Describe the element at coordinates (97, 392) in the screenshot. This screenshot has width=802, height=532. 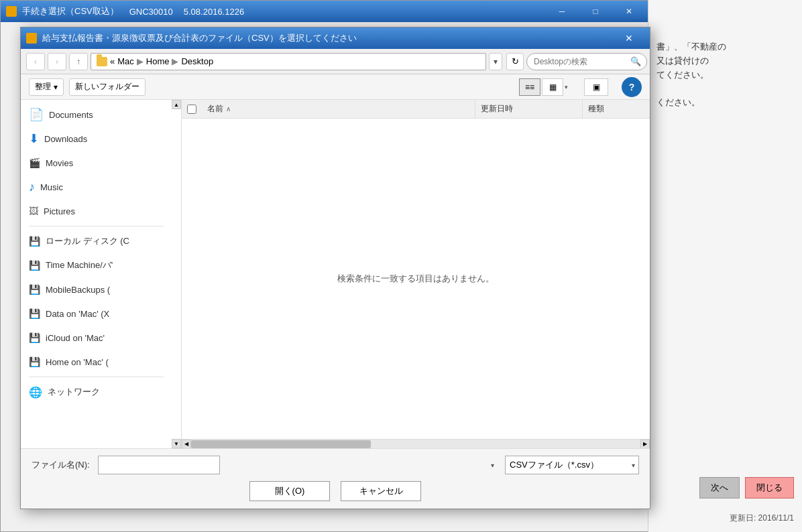
I see `sidebar-item-network: 🌐 ネットワーク` at that location.